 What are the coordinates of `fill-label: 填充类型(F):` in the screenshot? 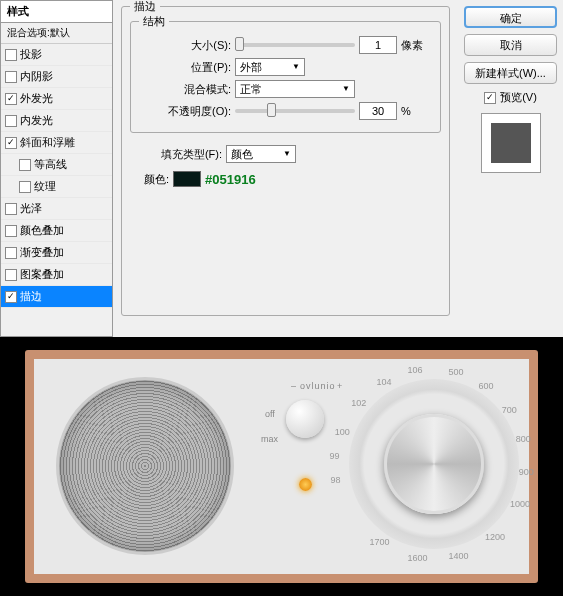 It's located at (181, 154).